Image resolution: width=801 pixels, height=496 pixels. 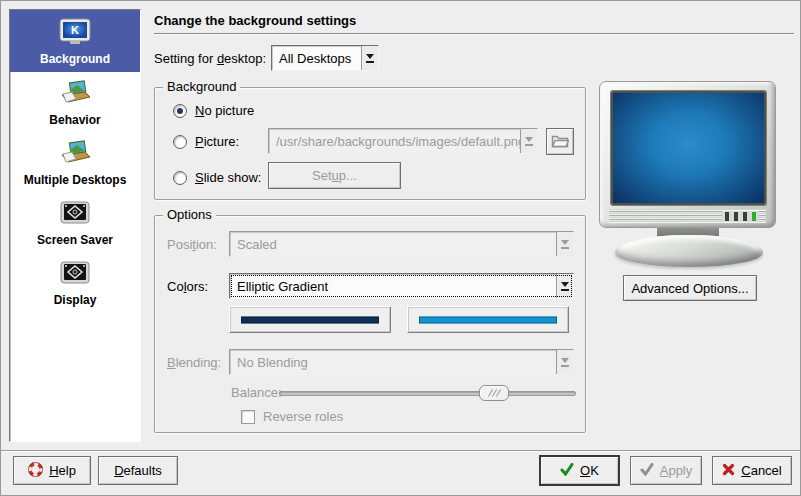 What do you see at coordinates (206, 142) in the screenshot?
I see `picture-radio-row: Picture:` at bounding box center [206, 142].